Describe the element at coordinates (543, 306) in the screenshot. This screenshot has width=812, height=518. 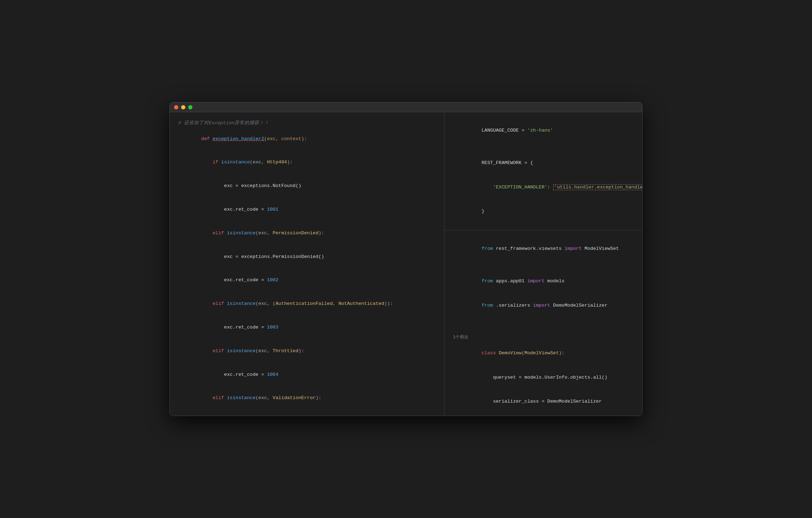
I see `import-serializer: from .serializers import DemoModelSerial…` at that location.